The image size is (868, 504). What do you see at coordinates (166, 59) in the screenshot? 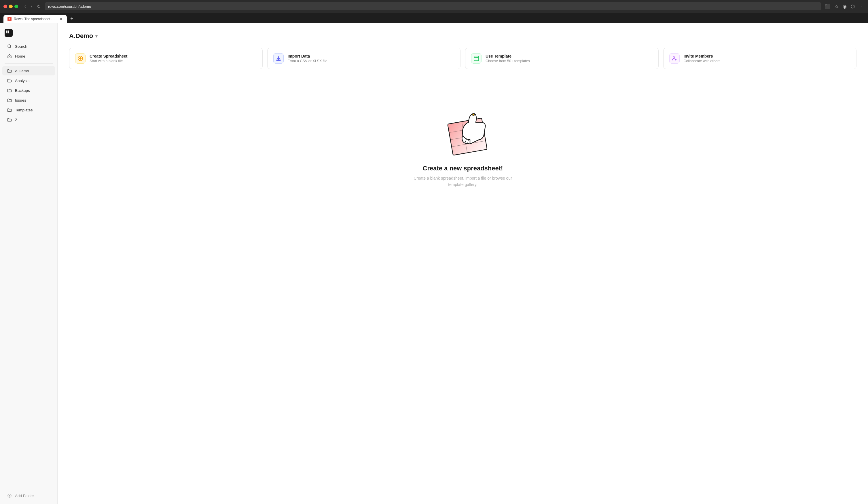
I see `create-spreadsheet-card: Create Spreadsheet Start with a blank fi…` at bounding box center [166, 59].